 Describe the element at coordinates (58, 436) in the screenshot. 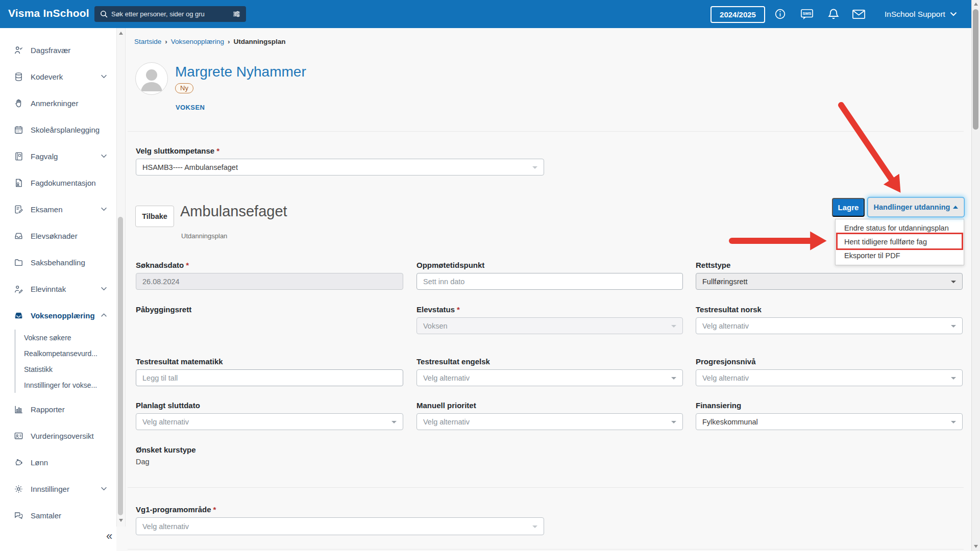

I see `sidebar-item-vurderingsoversikt: Vurderingsoversikt` at that location.